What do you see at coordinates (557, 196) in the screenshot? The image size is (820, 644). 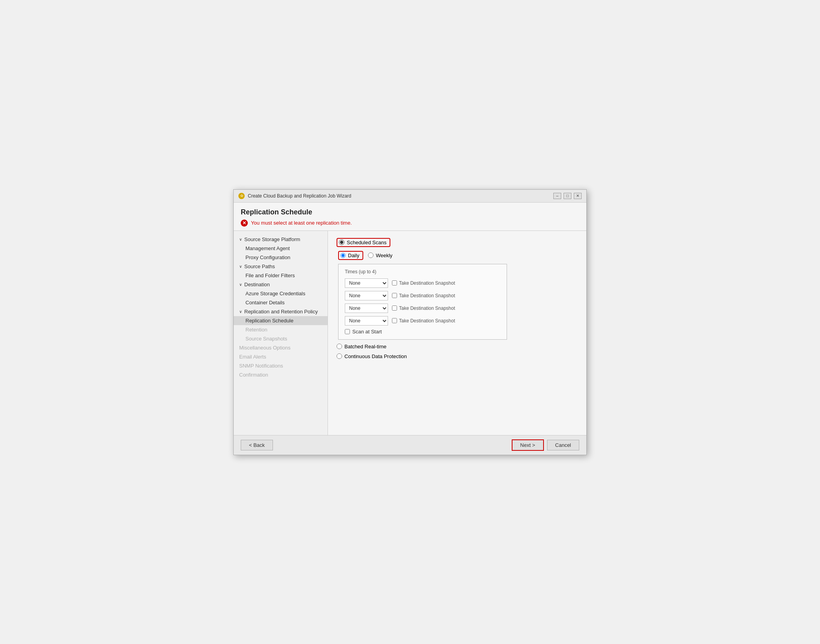 I see `minimize-button: –` at bounding box center [557, 196].